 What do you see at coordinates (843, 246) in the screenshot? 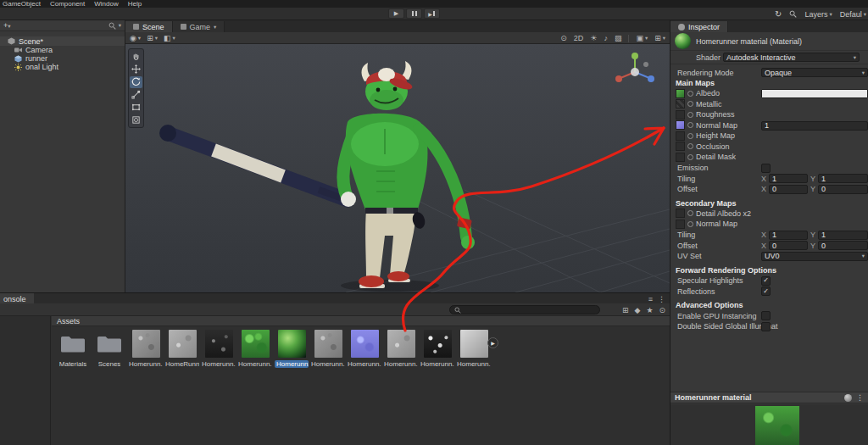
I see `sec-offset-y-field: 0` at bounding box center [843, 246].